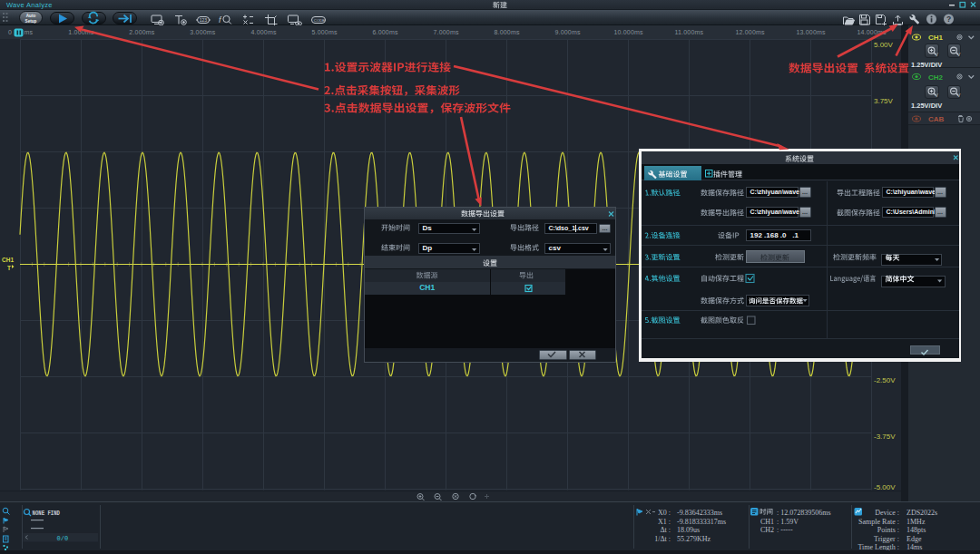 This screenshot has height=554, width=980. I want to click on svg-text: -3.75V, so click(885, 437).